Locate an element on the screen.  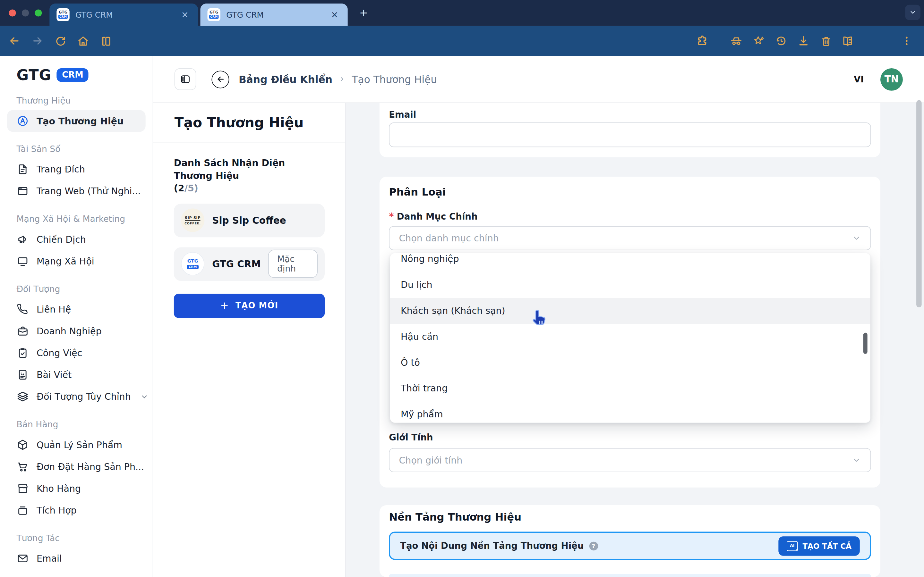
create-new-button: + TẠO MỚI is located at coordinates (249, 305).